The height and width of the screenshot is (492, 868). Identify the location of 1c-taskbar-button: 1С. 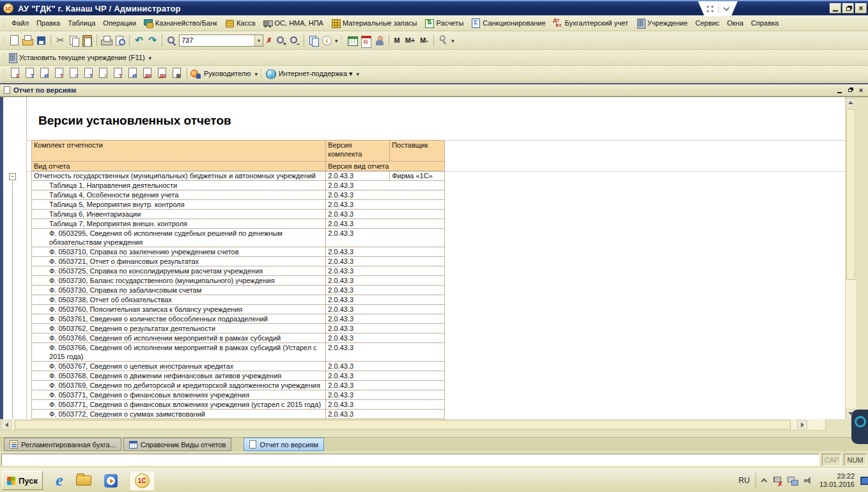
(142, 480).